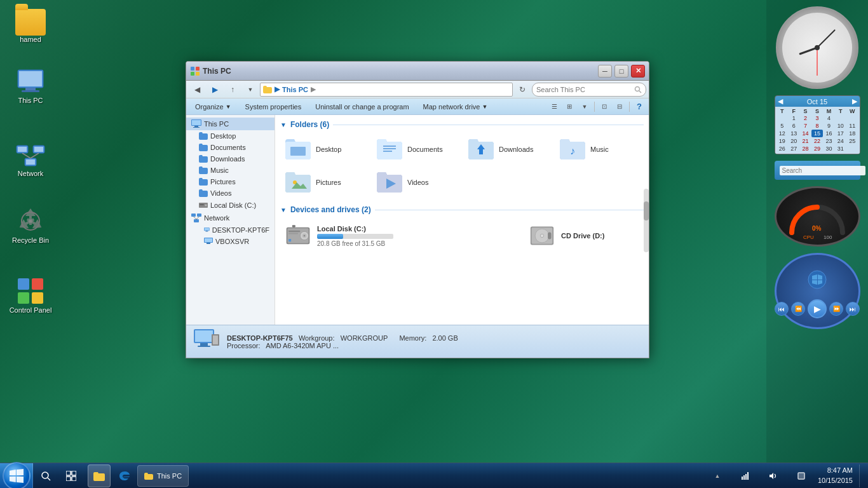 The image size is (868, 488). I want to click on cpu-gauge: CPU 100 0%, so click(817, 217).